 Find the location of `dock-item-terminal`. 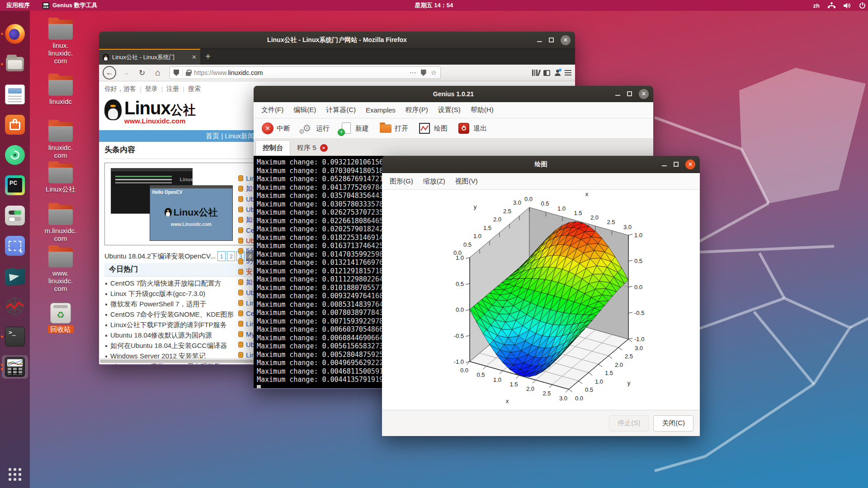

dock-item-terminal is located at coordinates (15, 337).